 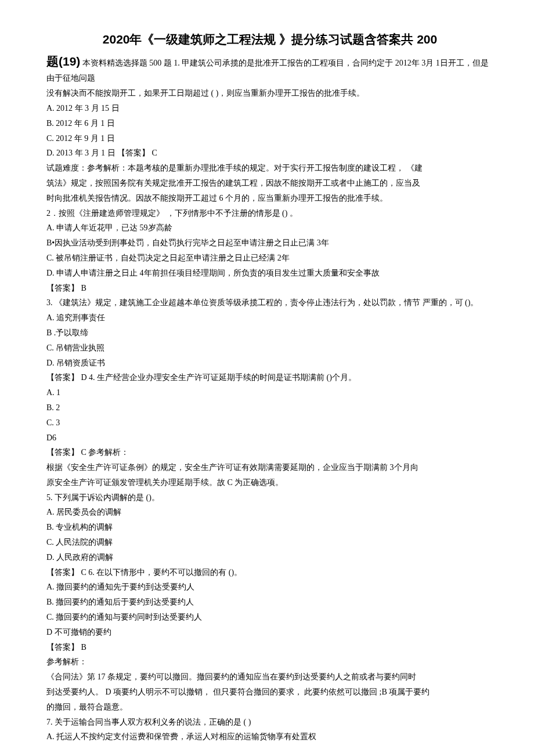 I want to click on q4-answer: 【答案】 C 参考解析：, so click(x=270, y=453).